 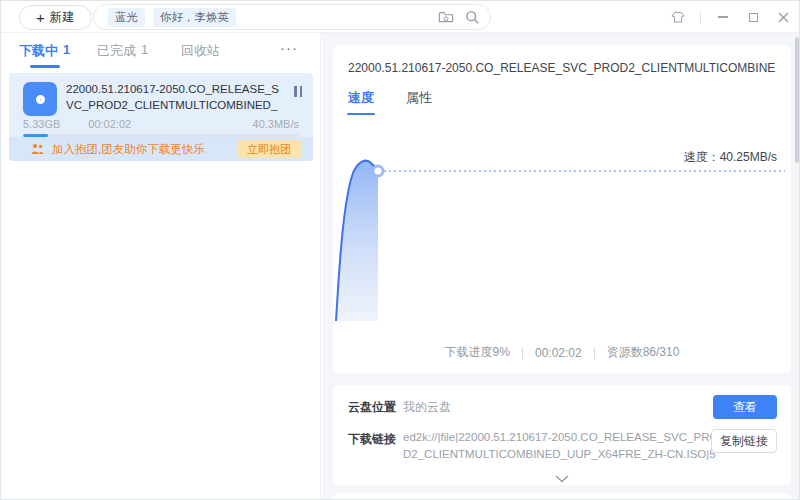 I want to click on elapsed-time-text: 00:02:02, so click(x=558, y=353).